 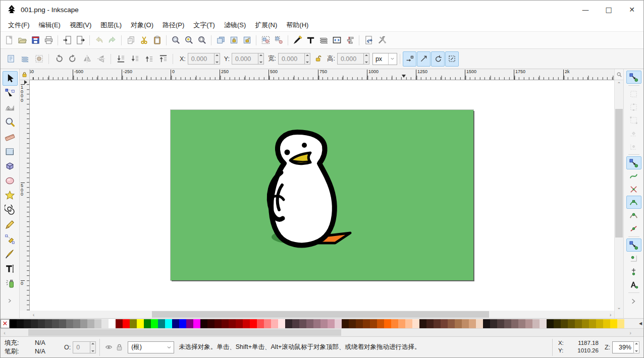 I want to click on field-spinner-3: 0.000, so click(x=353, y=58).